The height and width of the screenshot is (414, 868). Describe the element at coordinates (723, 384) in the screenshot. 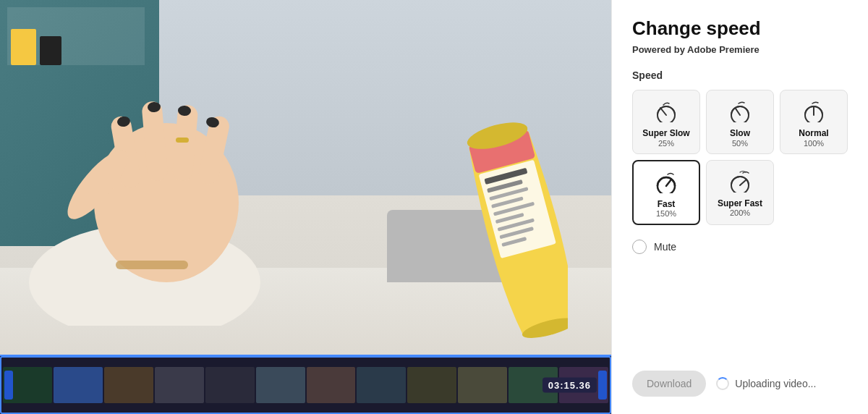

I see `upload-spinner` at that location.